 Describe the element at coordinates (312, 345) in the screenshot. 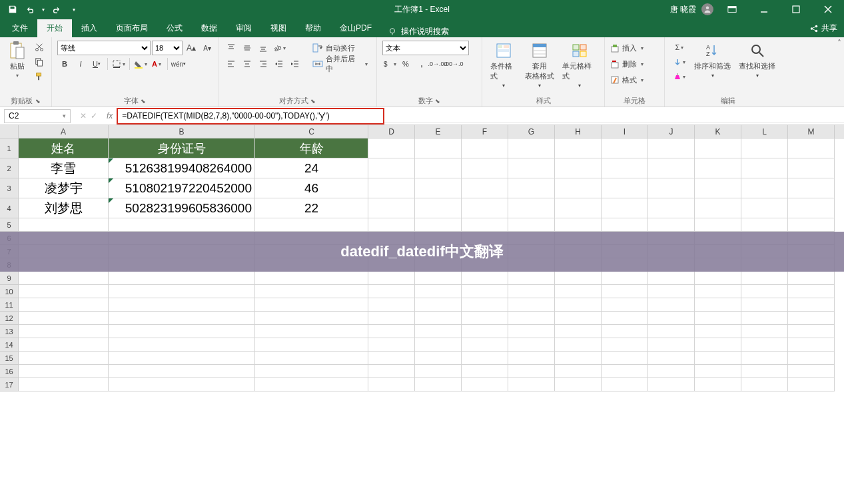

I see `cell-C14` at that location.